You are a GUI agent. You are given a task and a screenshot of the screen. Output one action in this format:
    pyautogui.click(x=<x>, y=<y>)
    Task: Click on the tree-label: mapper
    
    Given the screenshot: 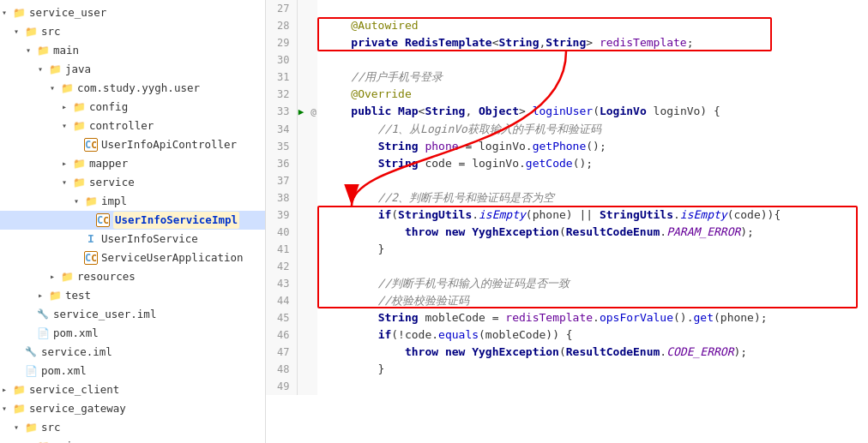 What is the action you would take?
    pyautogui.click(x=108, y=164)
    